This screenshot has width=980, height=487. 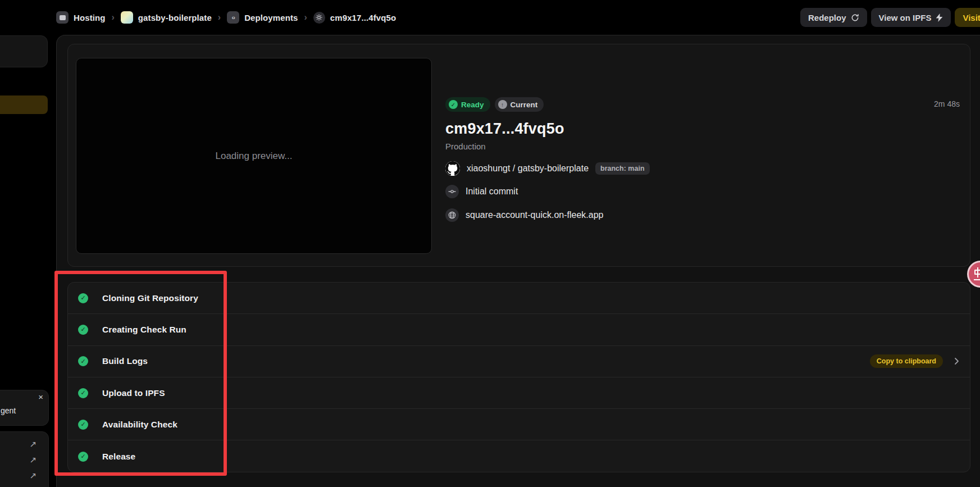 What do you see at coordinates (505, 129) in the screenshot?
I see `deployment-title: cm9x17...4fvq5o` at bounding box center [505, 129].